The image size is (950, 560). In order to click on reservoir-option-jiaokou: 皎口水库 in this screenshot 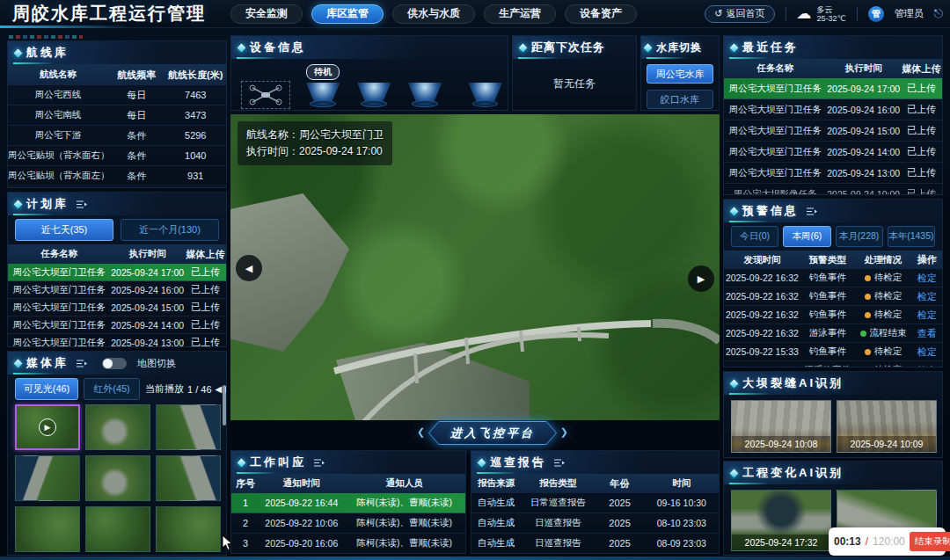, I will do `click(680, 99)`.